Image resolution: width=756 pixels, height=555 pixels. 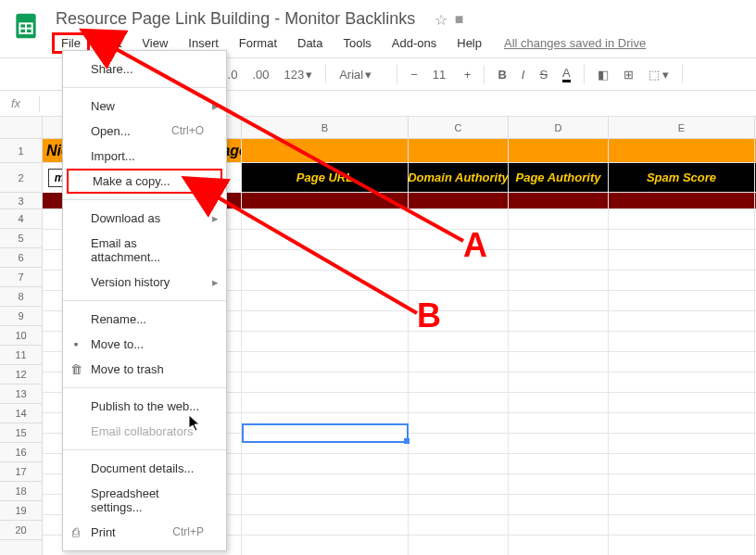 I want to click on menu-import: Import..., so click(x=145, y=156).